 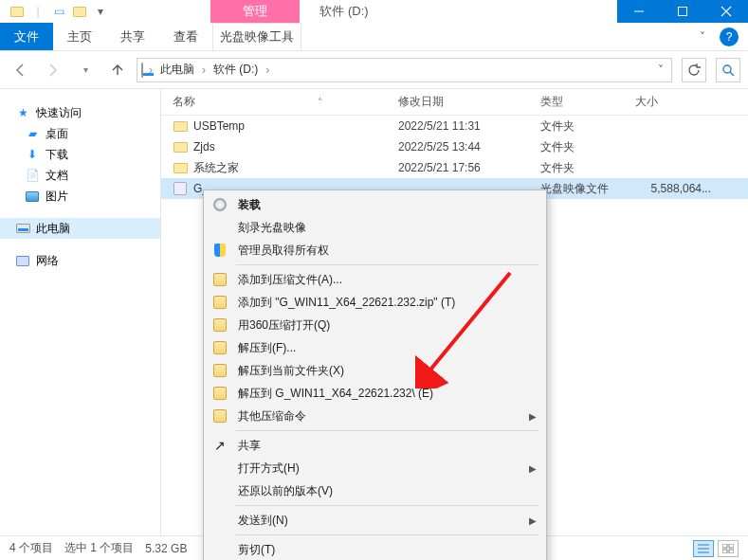 I want to click on nav-back-button, so click(x=21, y=70).